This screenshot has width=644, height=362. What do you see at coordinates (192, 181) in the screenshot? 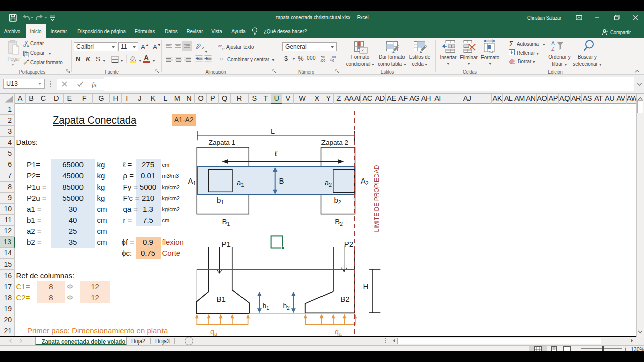
I see `svg-text: A1` at bounding box center [192, 181].